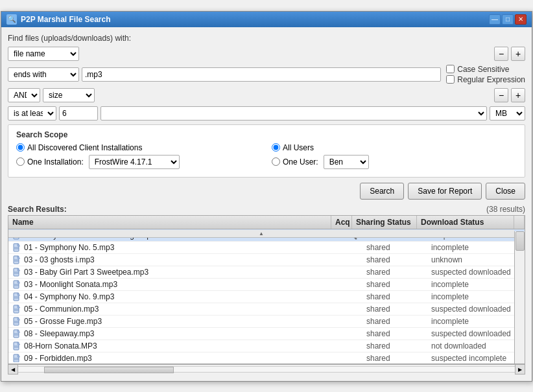 This screenshot has height=392, width=533. I want to click on table-row: 09 - Forbidden.mp3sharedsuspected incomp…, so click(266, 358).